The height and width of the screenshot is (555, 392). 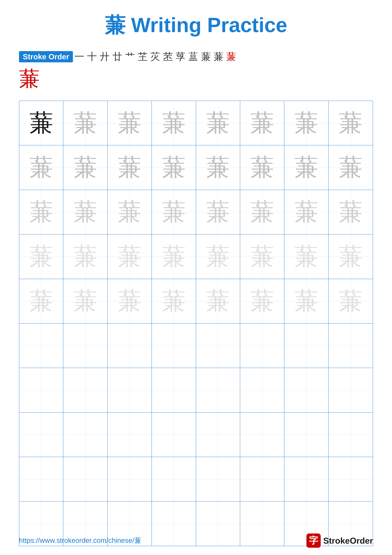 I want to click on grid-cell-4-7: 蒹, so click(x=351, y=301).